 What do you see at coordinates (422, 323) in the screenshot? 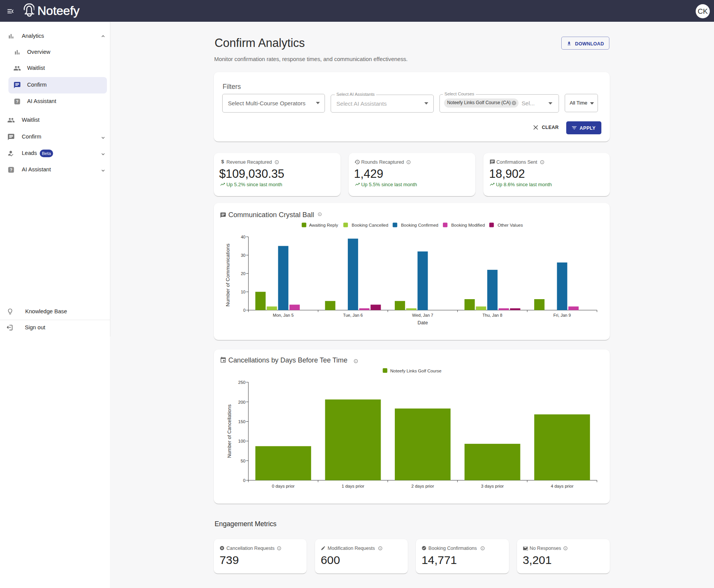
I see `svg-text: Date` at bounding box center [422, 323].